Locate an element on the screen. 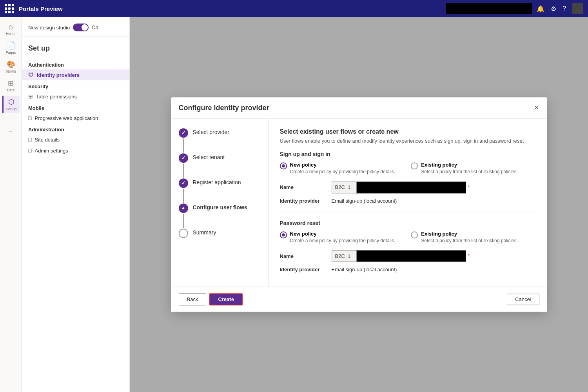 The image size is (588, 392). pwa-icon: □ is located at coordinates (30, 118).